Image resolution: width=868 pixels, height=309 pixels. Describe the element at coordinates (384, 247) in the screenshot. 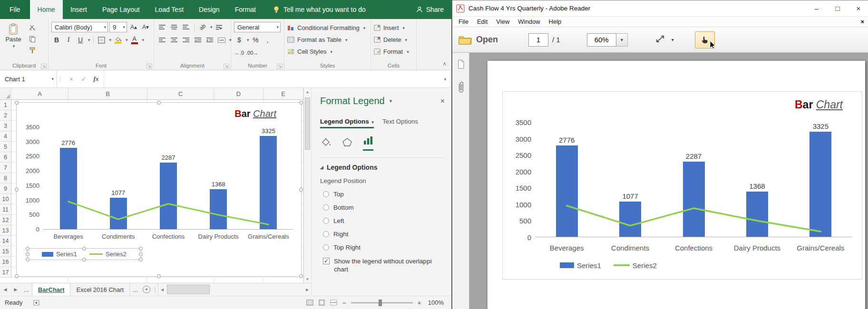

I see `legend-position-option-top-right: Top Right` at that location.